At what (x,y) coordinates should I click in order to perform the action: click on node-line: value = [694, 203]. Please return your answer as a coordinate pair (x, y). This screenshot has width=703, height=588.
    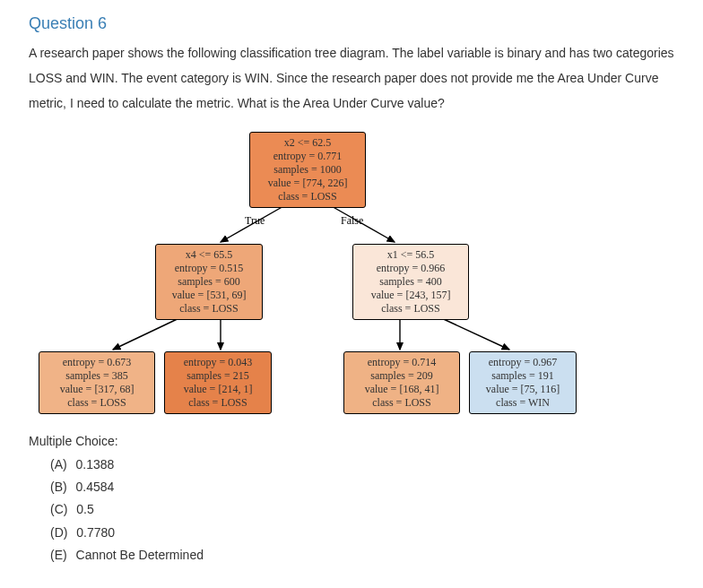
    Looking at the image, I should click on (308, 183).